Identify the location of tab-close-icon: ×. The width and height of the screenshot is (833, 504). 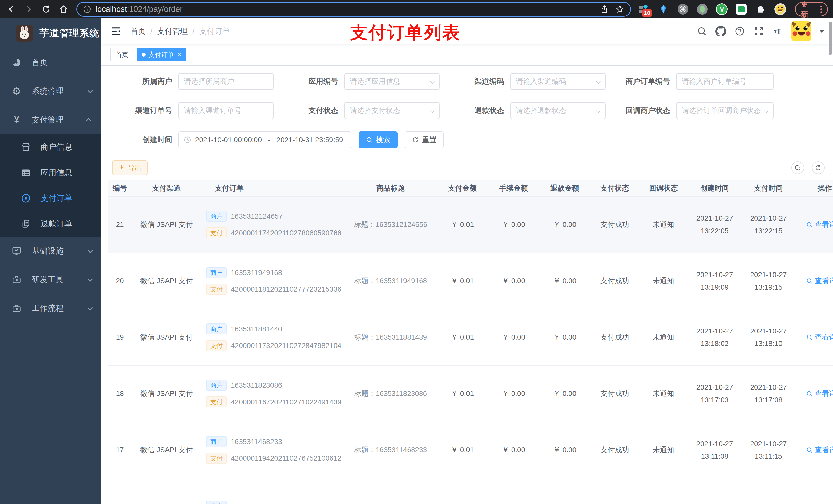
(179, 55).